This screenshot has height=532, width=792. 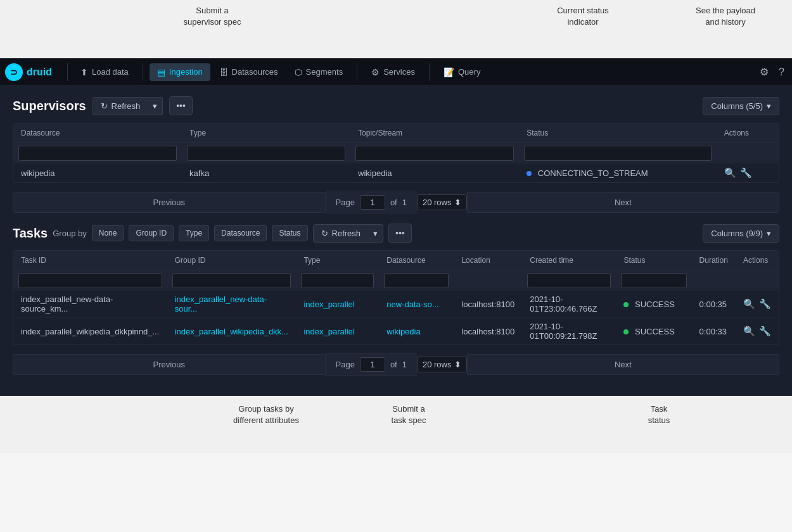 What do you see at coordinates (442, 365) in the screenshot?
I see `tasks-rows-select: 20 rows ⬍` at bounding box center [442, 365].